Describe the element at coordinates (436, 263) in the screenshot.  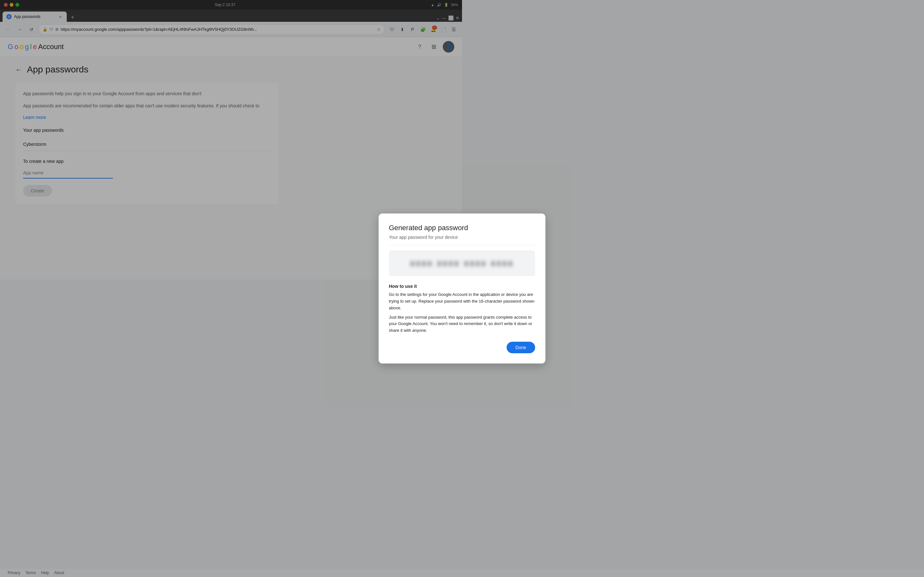
I see `generated-password: xxxx xxxx xxxx xxxx` at that location.